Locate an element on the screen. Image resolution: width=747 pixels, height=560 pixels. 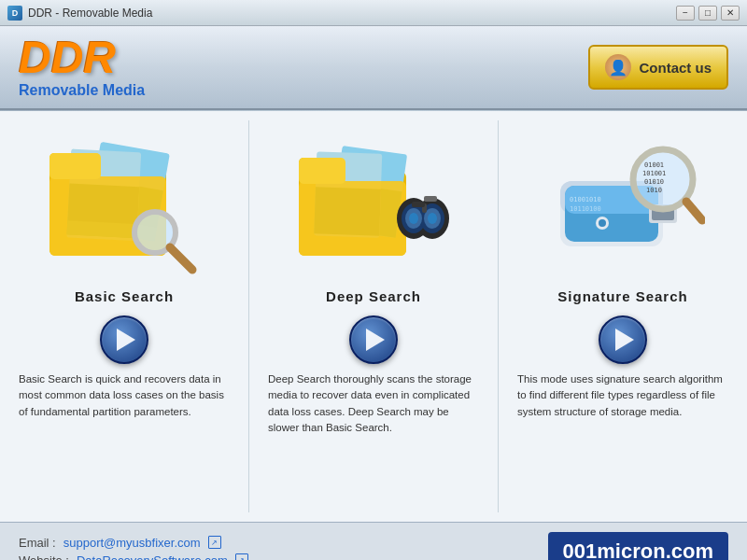
title-bar-left: D DDR - Removable Media is located at coordinates (80, 13).